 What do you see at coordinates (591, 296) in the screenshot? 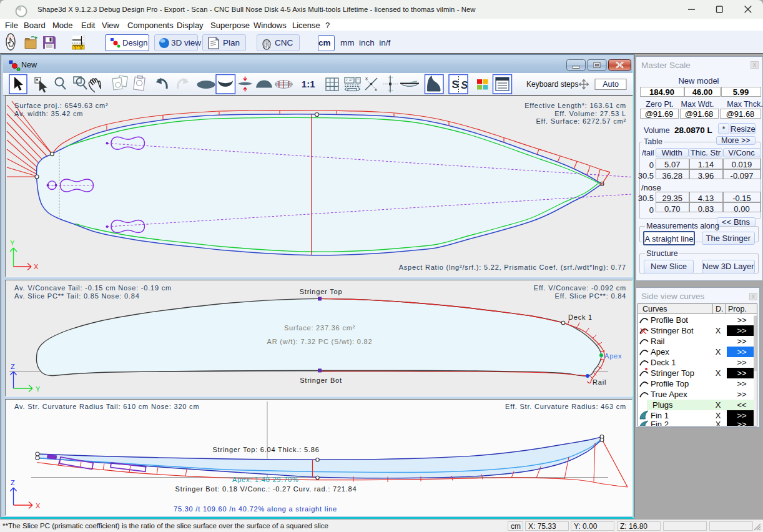
I see `svg-text: Eff. Slice PC**: 0.84` at bounding box center [591, 296].